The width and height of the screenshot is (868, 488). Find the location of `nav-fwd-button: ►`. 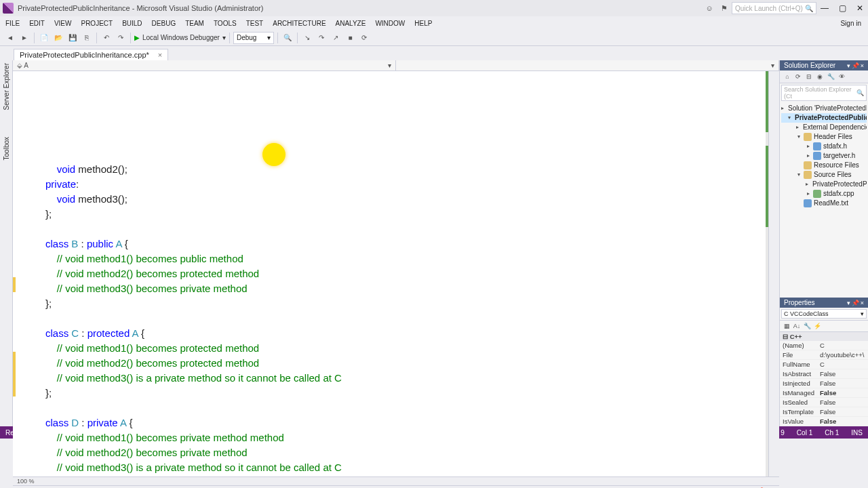

nav-fwd-button: ► is located at coordinates (24, 38).